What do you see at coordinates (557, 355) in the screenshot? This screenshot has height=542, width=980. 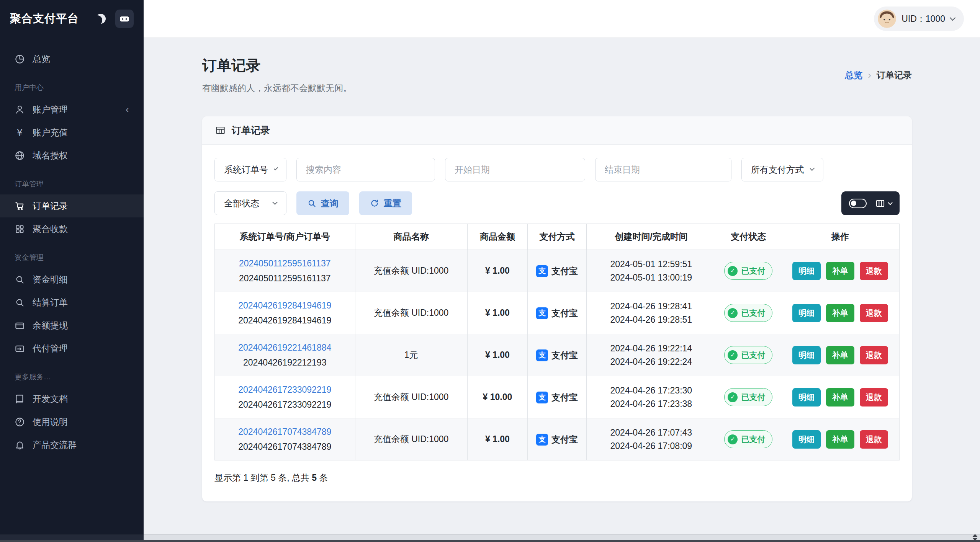 I see `table-row: 2024042619221461884202404261922121931元¥ …` at bounding box center [557, 355].